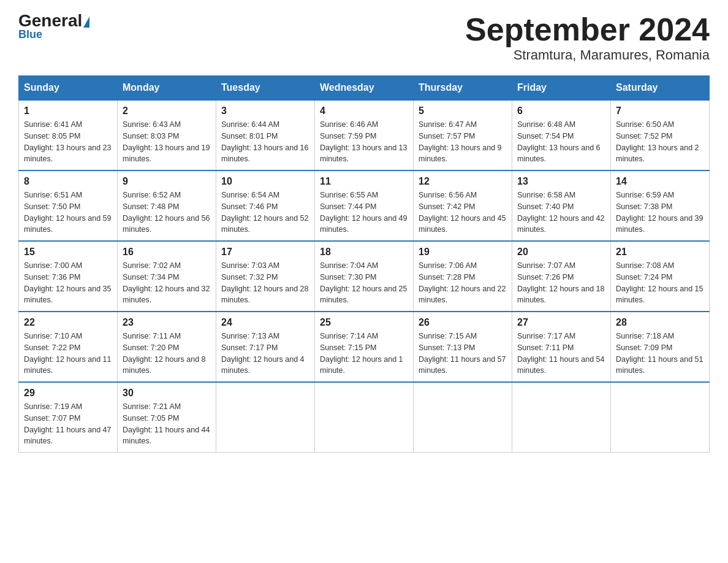 This screenshot has width=728, height=563. I want to click on day-number: 20, so click(561, 252).